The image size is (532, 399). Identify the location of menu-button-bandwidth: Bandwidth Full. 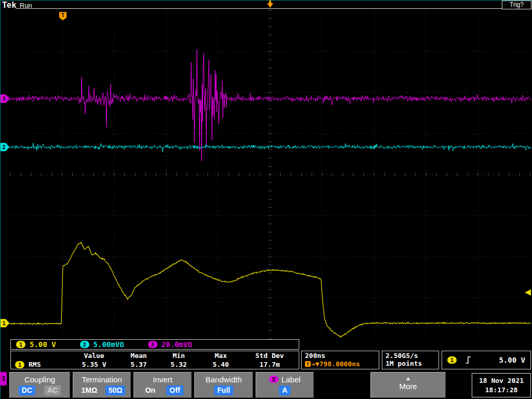
(223, 385).